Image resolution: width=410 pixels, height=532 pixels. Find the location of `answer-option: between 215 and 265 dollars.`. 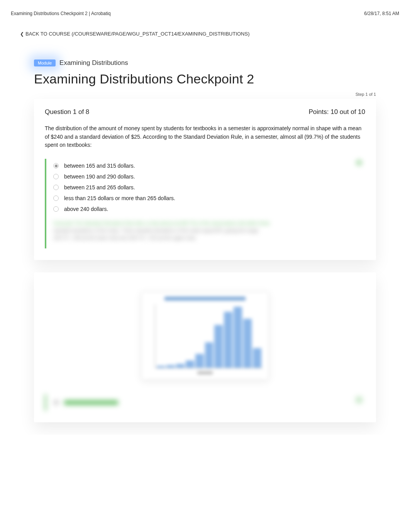

answer-option: between 215 and 265 dollars. is located at coordinates (207, 187).